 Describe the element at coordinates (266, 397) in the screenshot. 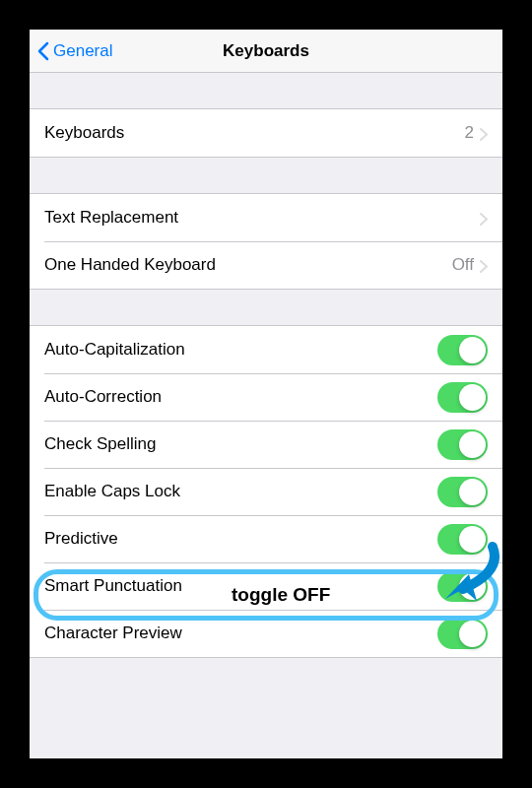

I see `auto-correct-row: Auto-Correction` at that location.